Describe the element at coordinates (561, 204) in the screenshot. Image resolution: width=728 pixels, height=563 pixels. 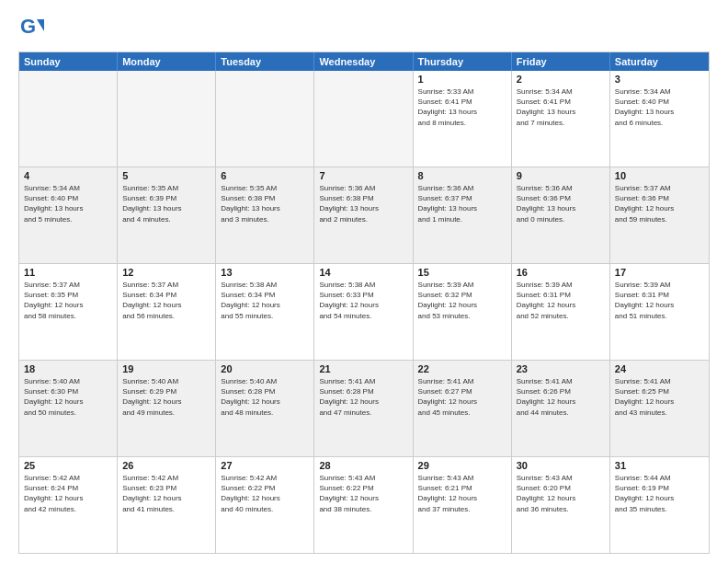
I see `cell-text: Sunrise: 5:36 AM Sunset: 6:36 PM Dayligh…` at that location.